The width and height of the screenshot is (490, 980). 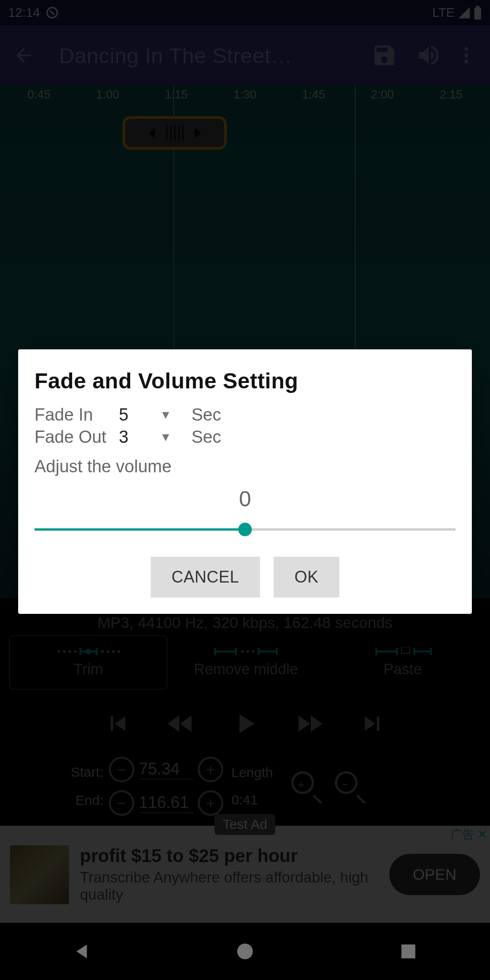 What do you see at coordinates (132, 415) in the screenshot?
I see `fade-in-value: 5` at bounding box center [132, 415].